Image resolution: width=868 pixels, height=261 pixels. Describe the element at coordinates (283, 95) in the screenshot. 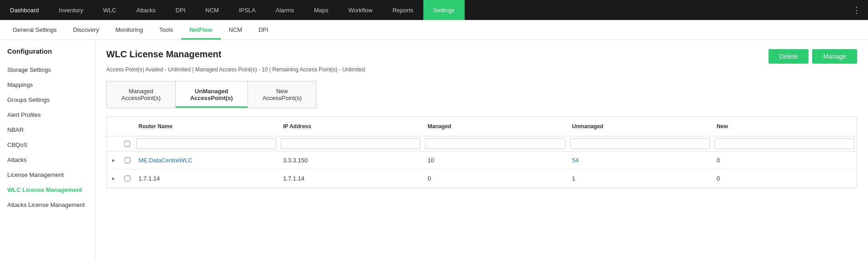

I see `tab-new-accesspoints: NewAccessPoint(s)` at that location.